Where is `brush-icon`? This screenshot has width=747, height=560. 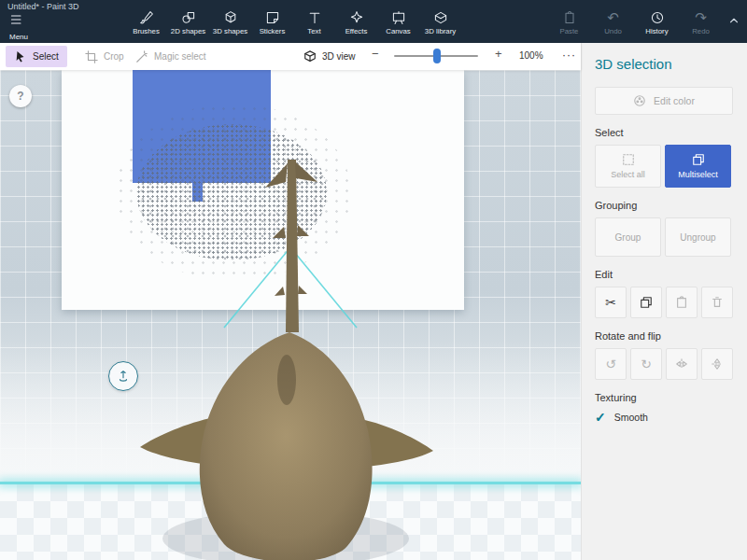 brush-icon is located at coordinates (147, 18).